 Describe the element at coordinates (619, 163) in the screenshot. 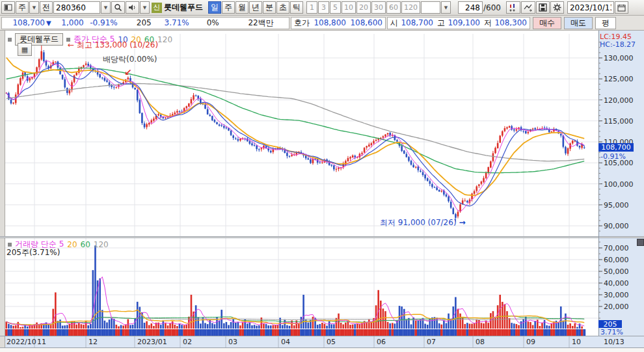

I see `price-tick-label: 105,000` at that location.